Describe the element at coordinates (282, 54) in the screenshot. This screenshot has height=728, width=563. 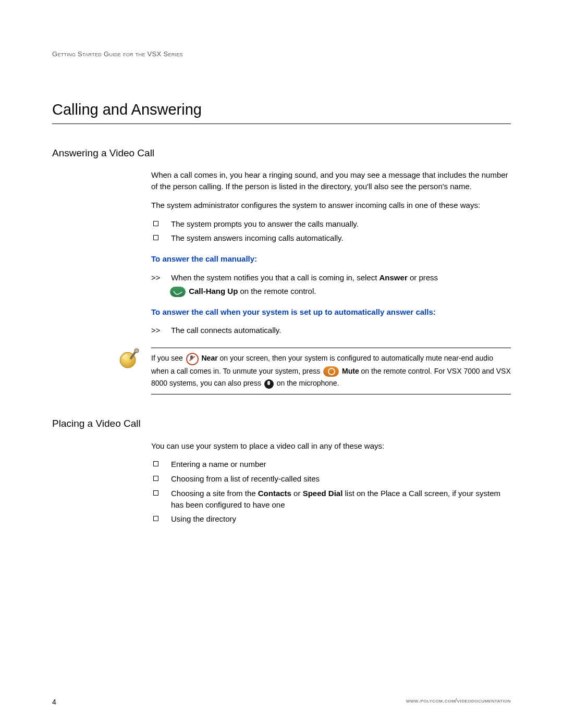
I see `running-header: Getting Started Guide for the VSX Series` at that location.